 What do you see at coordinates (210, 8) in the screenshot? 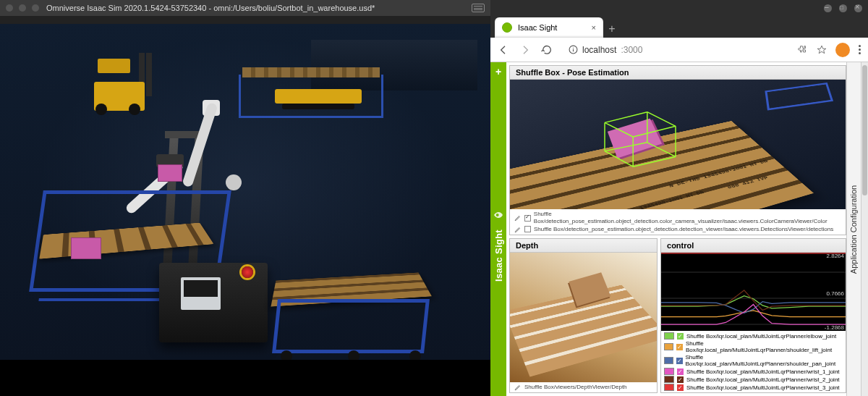
I see `window-title: Omniverse Isaac Sim 2020.1.5424-53752340…` at bounding box center [210, 8].